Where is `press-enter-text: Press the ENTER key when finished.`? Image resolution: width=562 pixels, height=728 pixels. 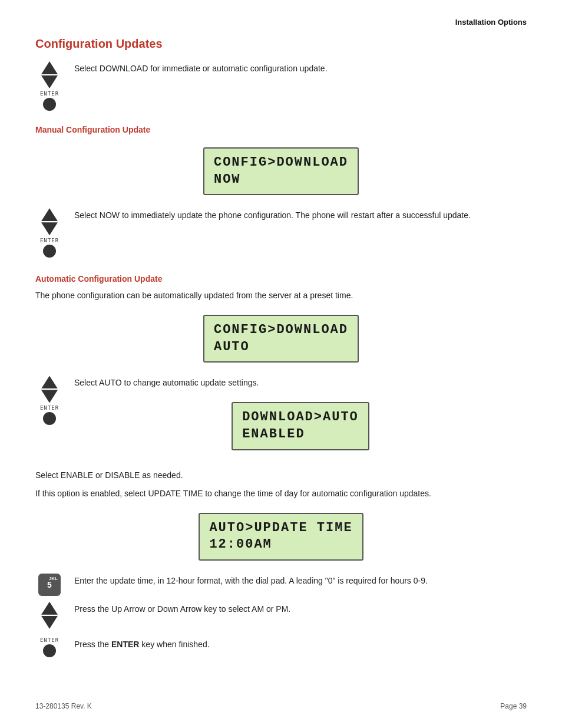 press-enter-text: Press the ENTER key when finished. is located at coordinates (300, 644).